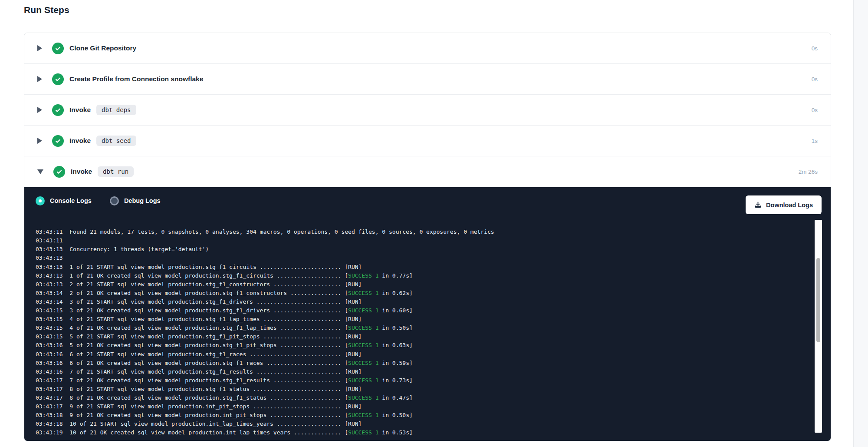 This screenshot has height=447, width=868. What do you see at coordinates (424, 345) in the screenshot?
I see `log-line: 03:43:16 5 of 21 OK created sql view mod…` at bounding box center [424, 345].